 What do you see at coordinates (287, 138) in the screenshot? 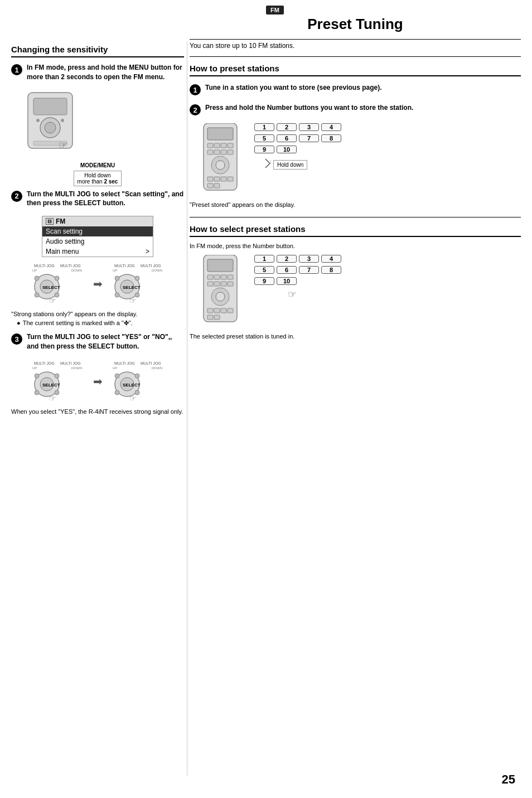
I see `num-btn-6: 6` at bounding box center [287, 138].